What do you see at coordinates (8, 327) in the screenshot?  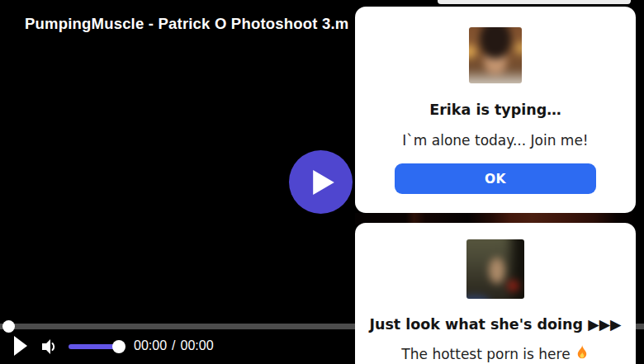 I see `seek-thumb` at bounding box center [8, 327].